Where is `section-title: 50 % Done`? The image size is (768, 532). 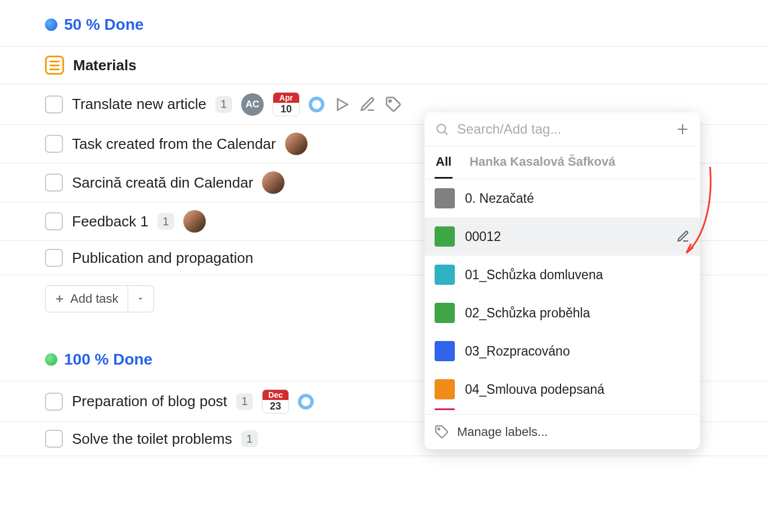
section-title: 50 % Done is located at coordinates (104, 25).